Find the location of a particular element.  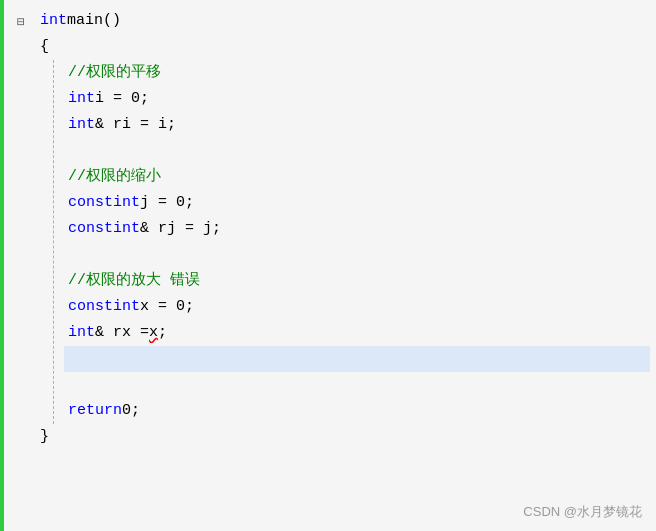

watermark: CSDN @水月梦镜花 is located at coordinates (582, 512).